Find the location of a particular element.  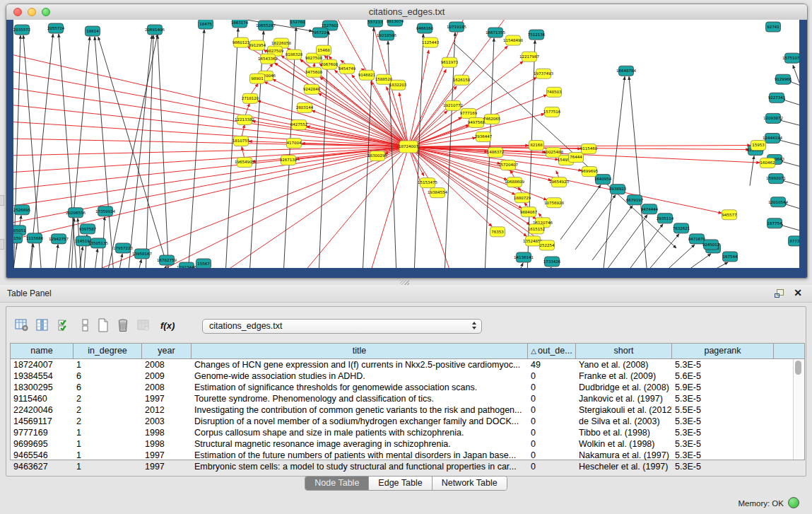

column-header-in_degree: in_degree is located at coordinates (107, 351).